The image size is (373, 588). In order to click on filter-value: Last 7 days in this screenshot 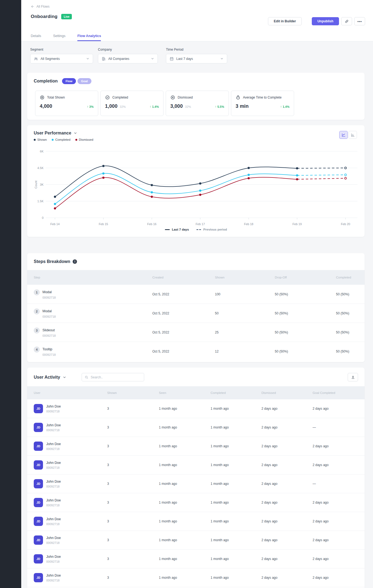, I will do `click(184, 59)`.